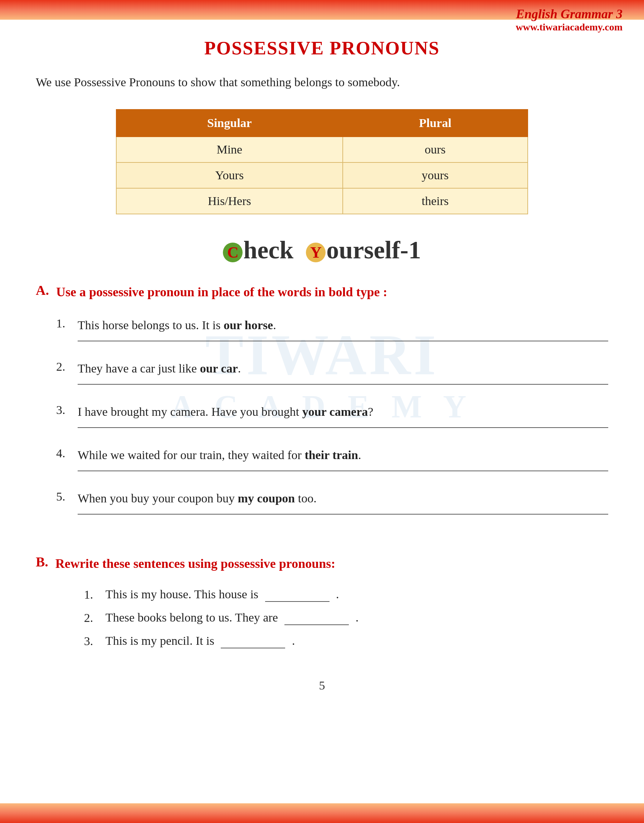 The width and height of the screenshot is (644, 823). What do you see at coordinates (67, 496) in the screenshot?
I see `item-number: 5.` at bounding box center [67, 496].